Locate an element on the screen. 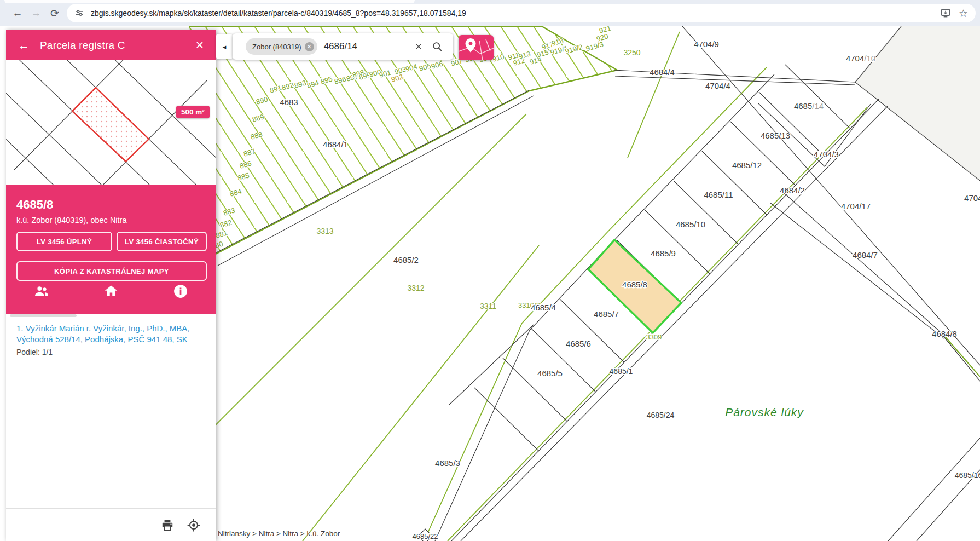 The height and width of the screenshot is (541, 980). address-bar: zbgis.skgeodesy.sk/mapka/sk/kataster/det… is located at coordinates (521, 13).